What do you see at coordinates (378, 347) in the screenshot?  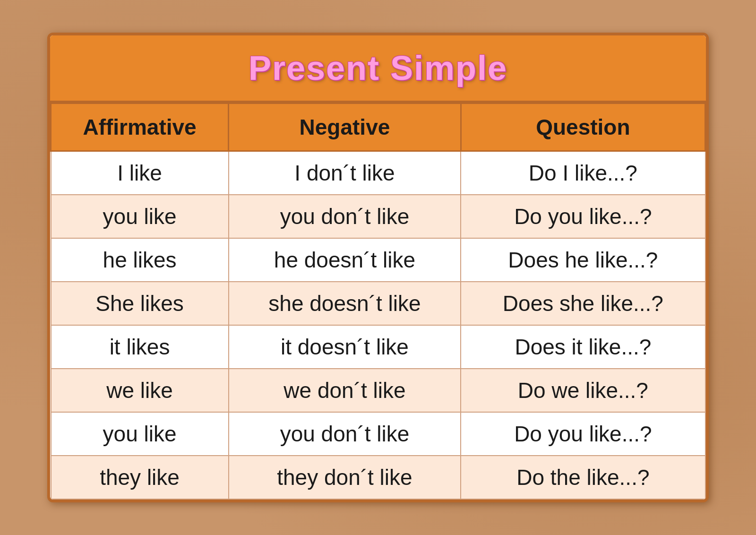 I see `table-row: it likesit doesn´t likeDoes it like...?` at bounding box center [378, 347].